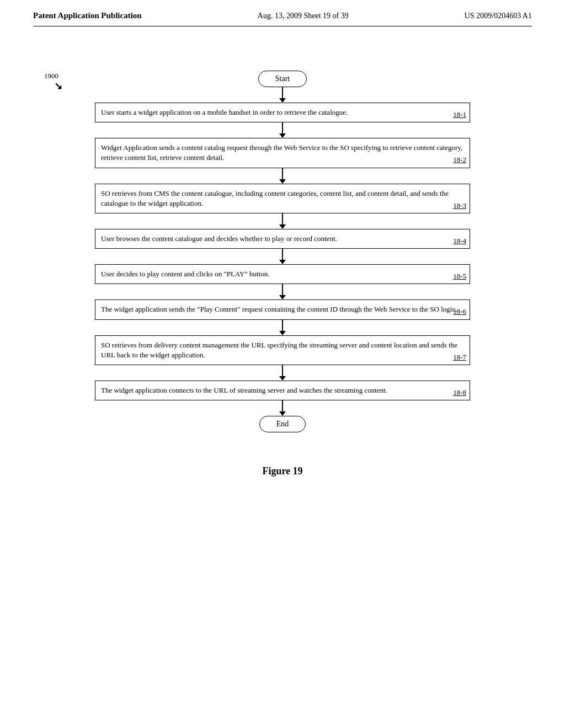 Image resolution: width=565 pixels, height=728 pixels. I want to click on step-18-1: User starts a widget application on a mo…, so click(282, 113).